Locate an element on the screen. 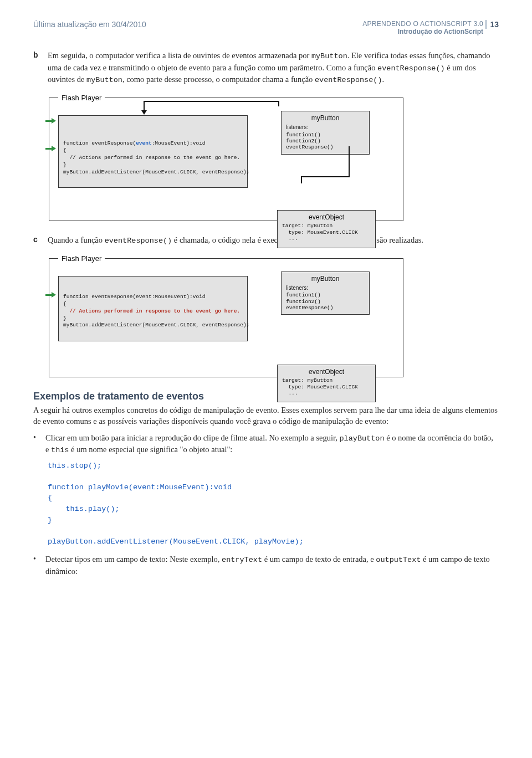  step-b: b Em seguida, o computador verifica a li… is located at coordinates (266, 68).